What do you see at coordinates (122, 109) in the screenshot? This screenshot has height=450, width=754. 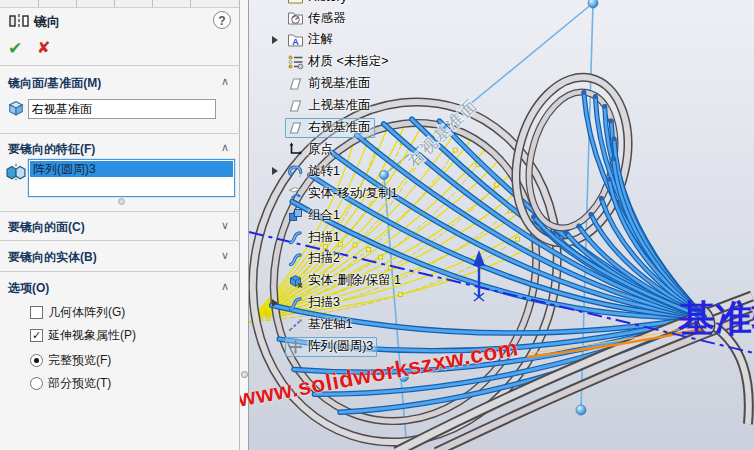 I see `mirror-plane-input: 右视基准面` at bounding box center [122, 109].